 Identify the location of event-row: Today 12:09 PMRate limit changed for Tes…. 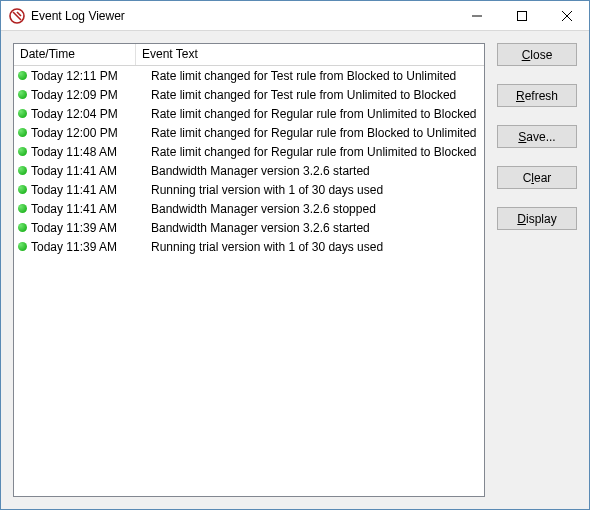
(249, 94).